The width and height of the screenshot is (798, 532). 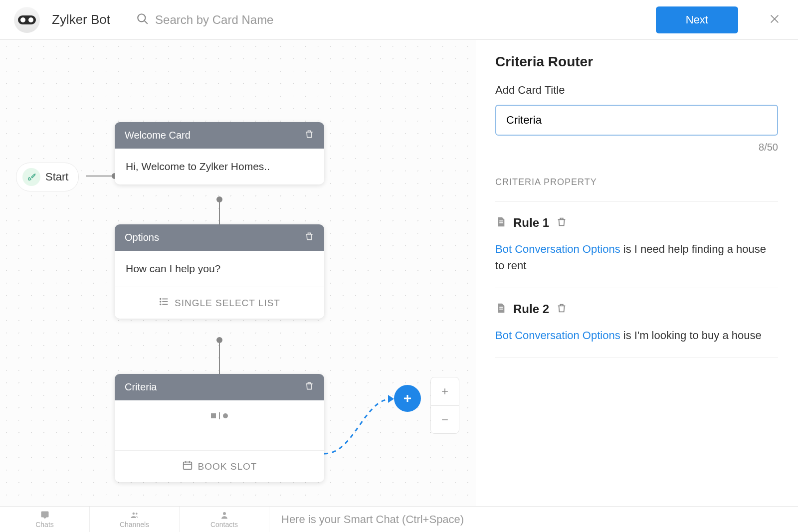 What do you see at coordinates (45, 520) in the screenshot?
I see `tab-chats: Chats` at bounding box center [45, 520].